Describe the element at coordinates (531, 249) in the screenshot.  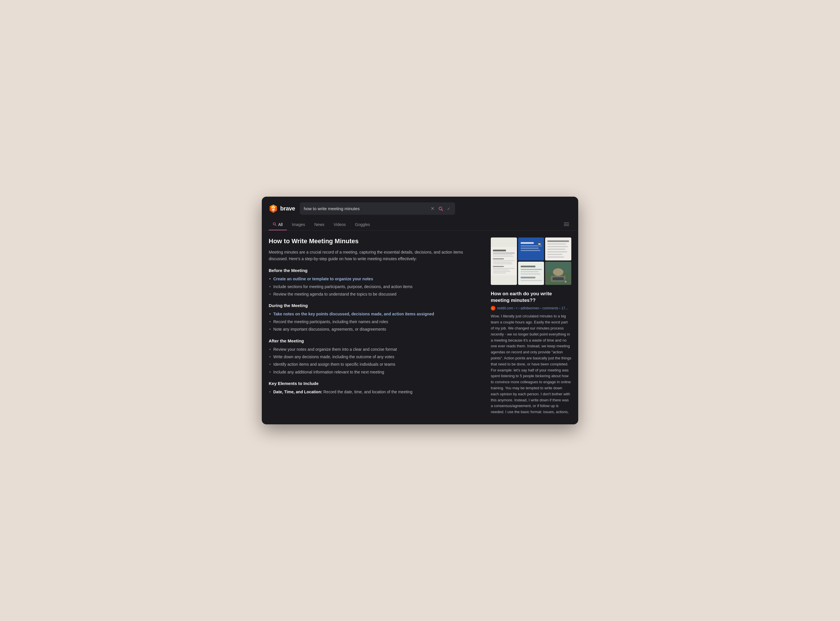
I see `image-cell-top-mid: ✏` at that location.